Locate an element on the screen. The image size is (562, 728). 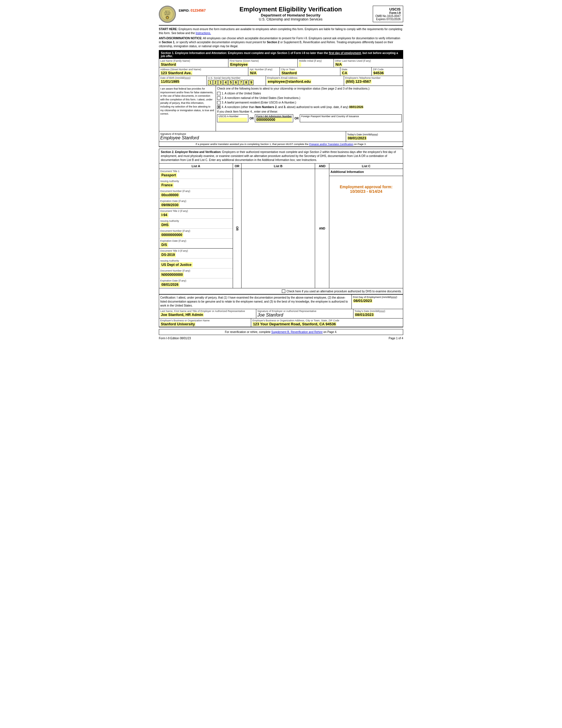
form-subtitle1: Department of Homeland Security is located at coordinates (290, 15).